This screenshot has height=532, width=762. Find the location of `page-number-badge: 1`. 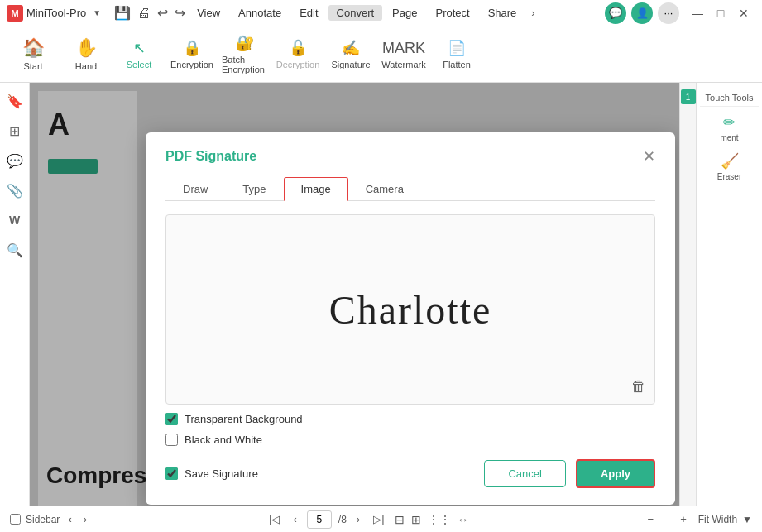

page-number-badge: 1 is located at coordinates (688, 97).